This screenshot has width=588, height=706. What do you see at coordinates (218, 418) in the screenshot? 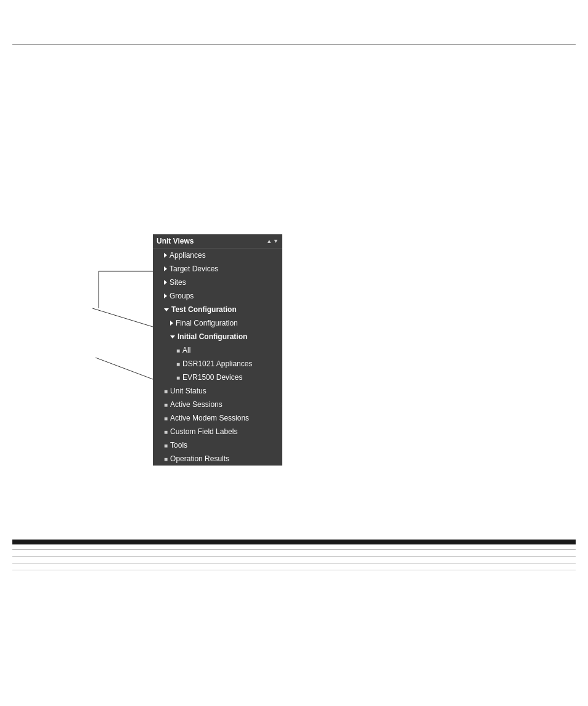
I see `nav-item-active-modem-sessions: ■ Active Modem Sessions` at bounding box center [218, 418].